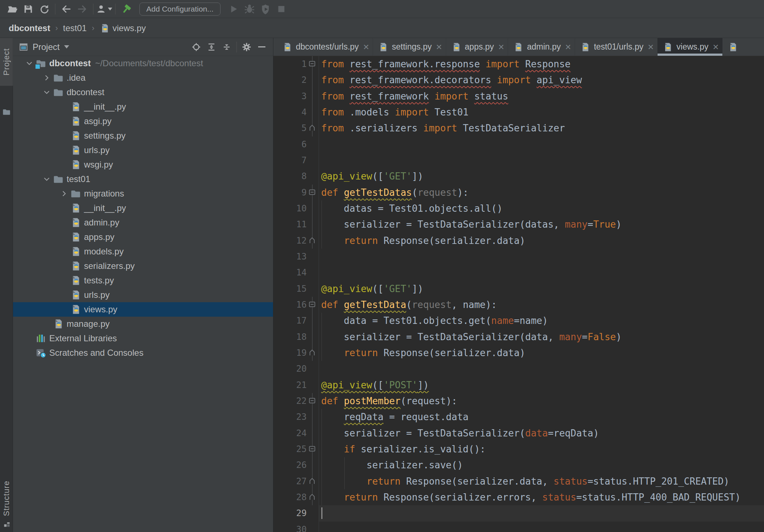 This screenshot has height=532, width=764. What do you see at coordinates (296, 513) in the screenshot?
I see `editor-gutter: 29` at bounding box center [296, 513].